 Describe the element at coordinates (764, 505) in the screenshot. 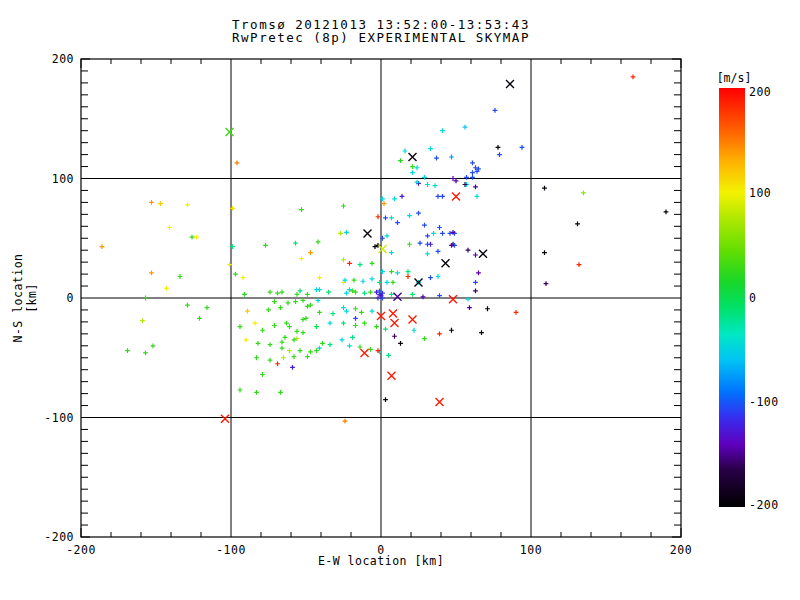

I see `colorbar-tick-label: -200` at that location.